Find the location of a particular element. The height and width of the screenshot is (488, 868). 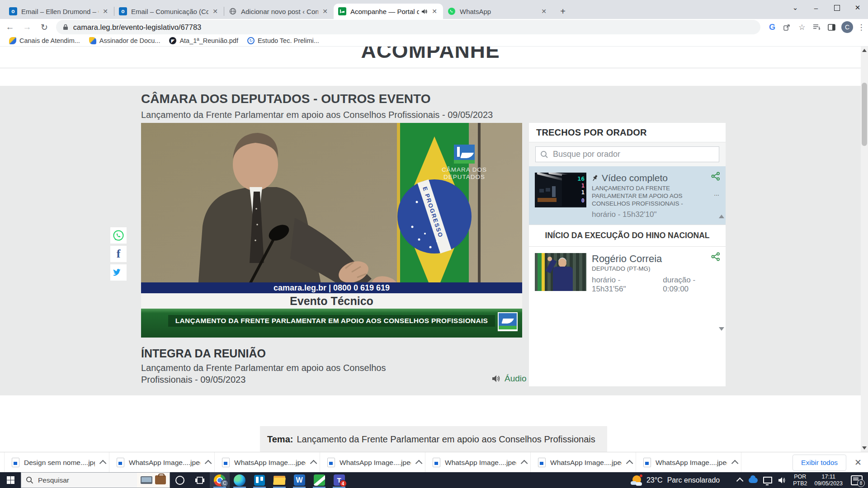

speaker-search-box is located at coordinates (627, 155).